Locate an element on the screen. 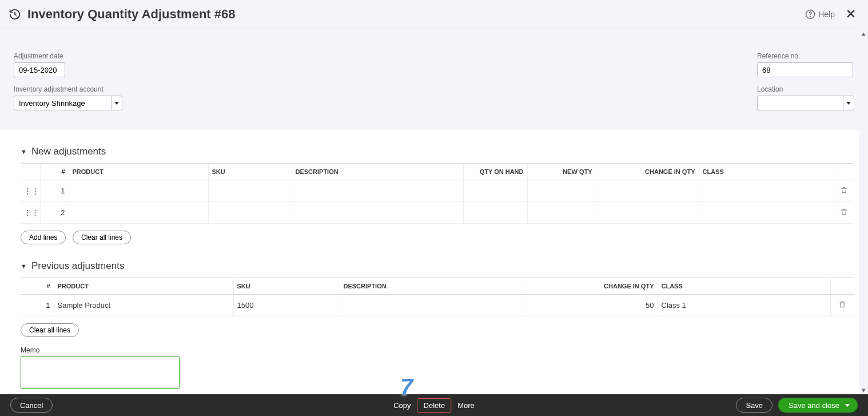  new-adjustments-table: # PRODUCT SKU DESCRIPTION QTY ON HAND NE… is located at coordinates (437, 193).